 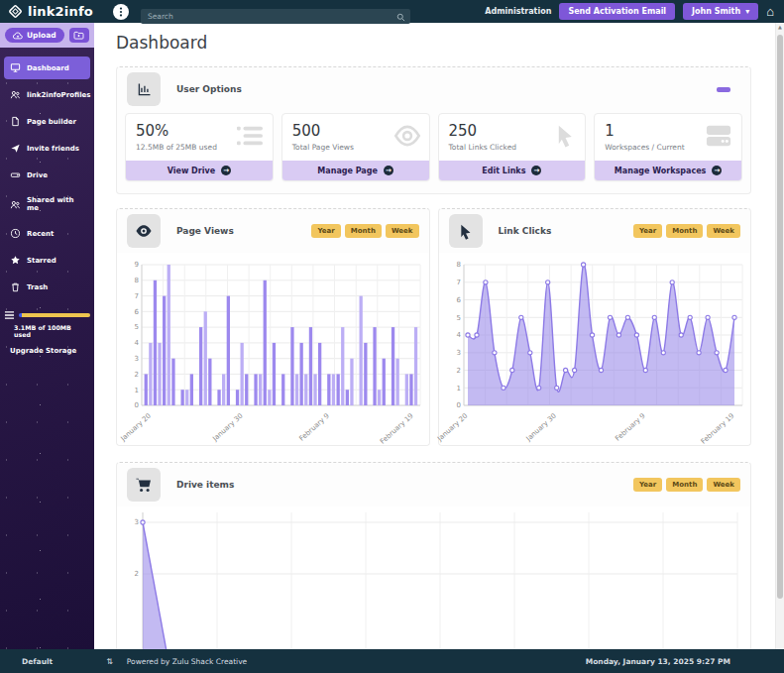 I want to click on footer: Default ⇅ Powered by Zulu Shack Creative…, so click(x=392, y=661).